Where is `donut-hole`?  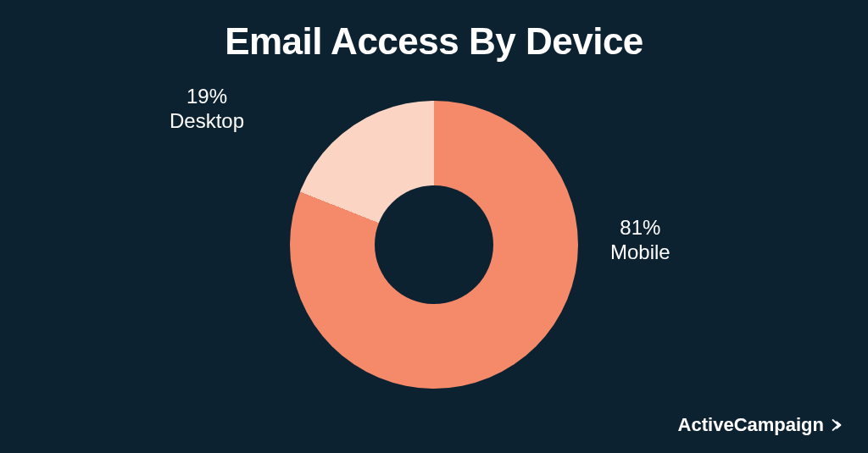 donut-hole is located at coordinates (434, 245).